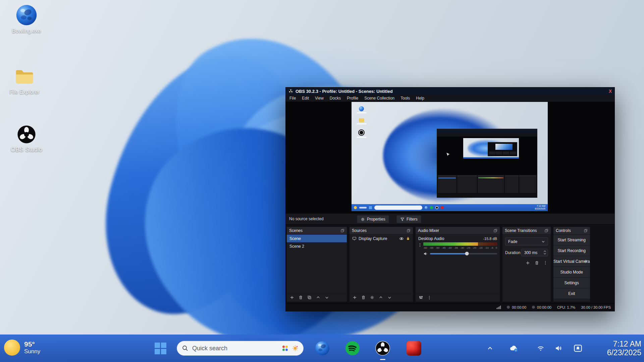  What do you see at coordinates (426, 254) in the screenshot?
I see `speaker-icon` at bounding box center [426, 254].